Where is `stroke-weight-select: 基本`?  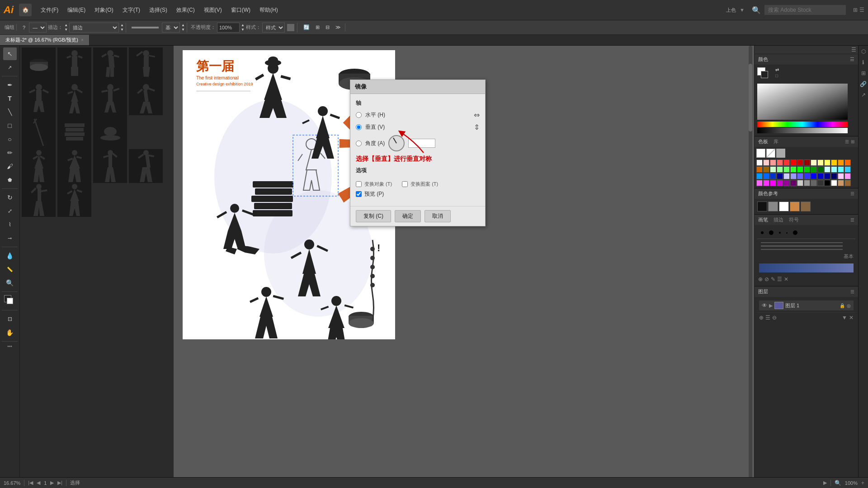
stroke-weight-select: 基本 is located at coordinates (171, 28).